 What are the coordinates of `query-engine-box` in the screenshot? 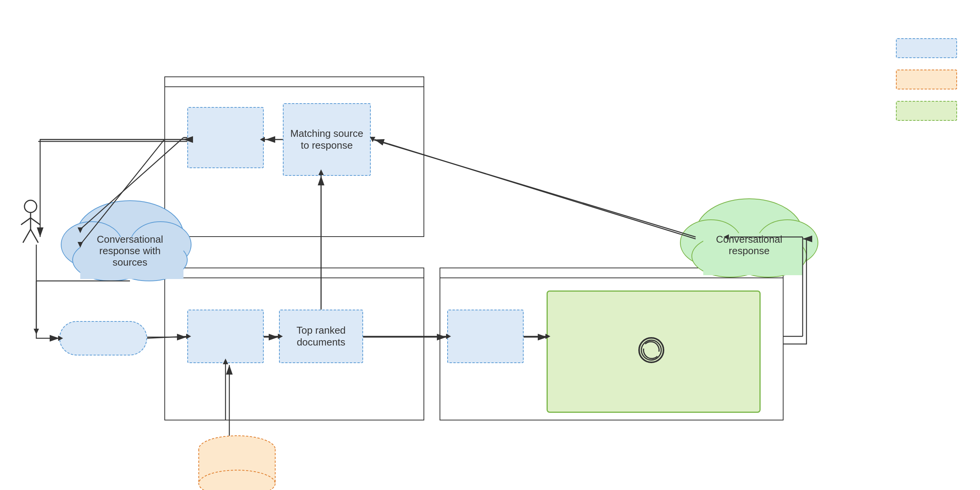 It's located at (226, 336).